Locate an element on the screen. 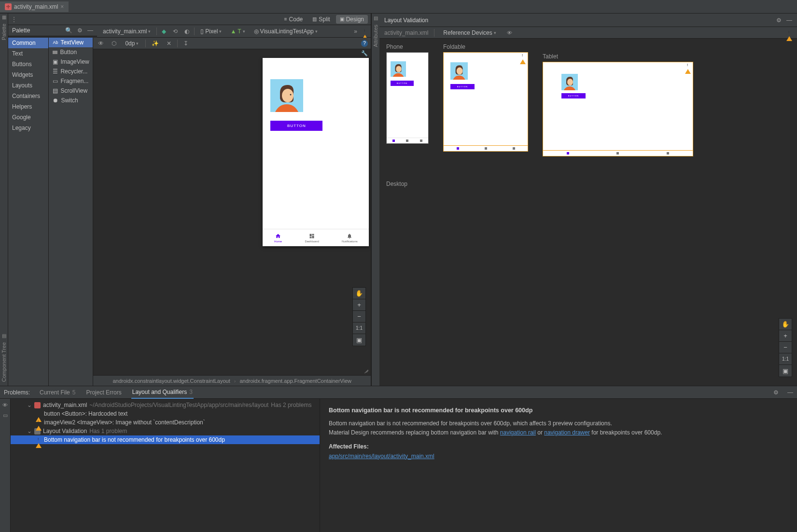  validation-devices-dropdown: Reference Devices▾ is located at coordinates (469, 33).